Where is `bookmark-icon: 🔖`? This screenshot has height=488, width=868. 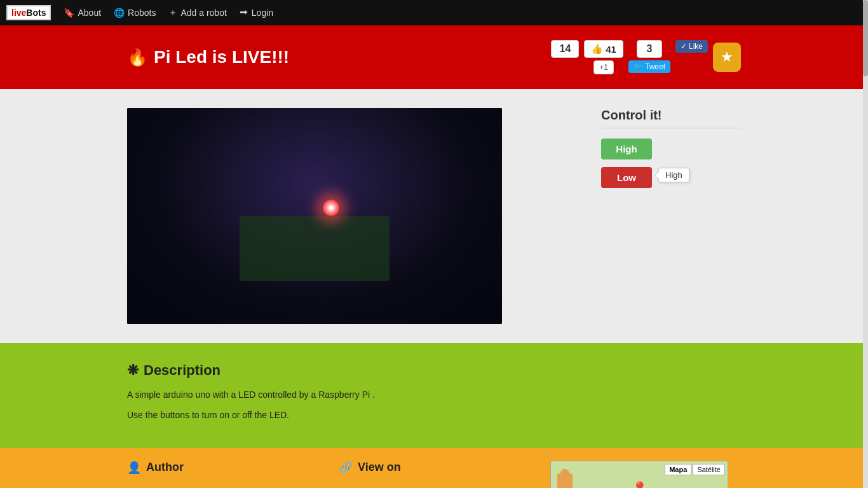
bookmark-icon: 🔖 is located at coordinates (69, 13).